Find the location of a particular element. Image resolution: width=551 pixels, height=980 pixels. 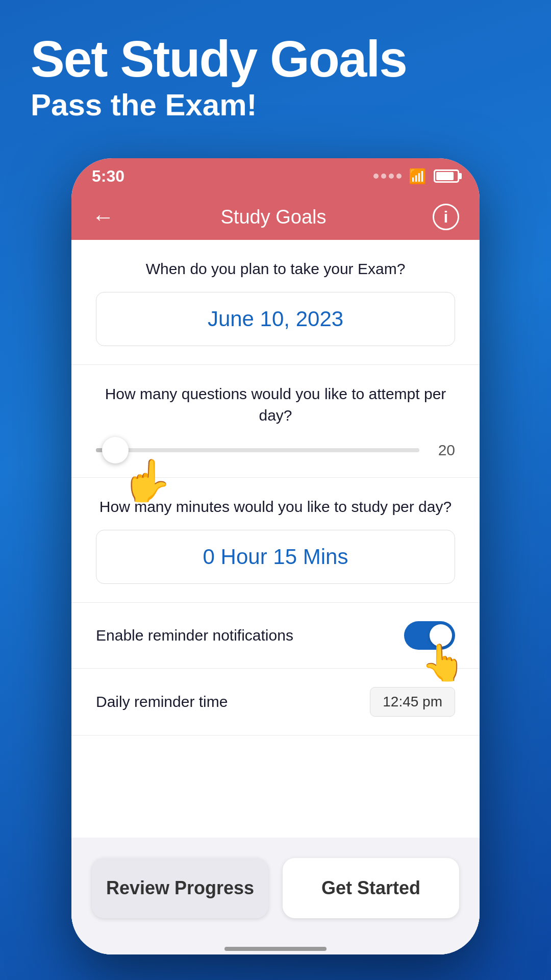

slider-track is located at coordinates (258, 450).